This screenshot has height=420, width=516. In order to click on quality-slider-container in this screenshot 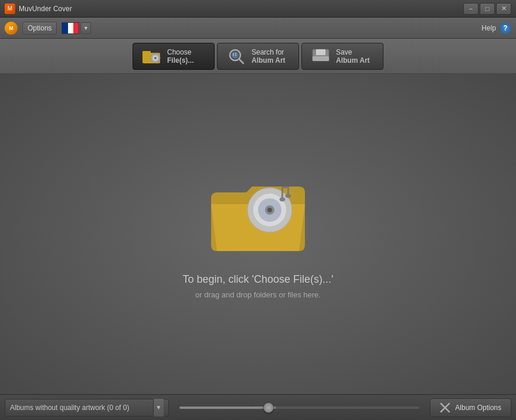, I will do `click(299, 408)`.